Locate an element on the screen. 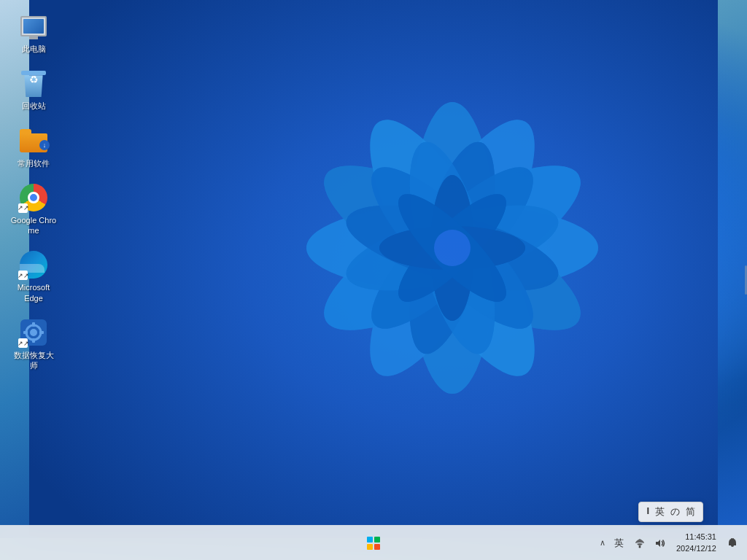  taskbar-center is located at coordinates (374, 543).